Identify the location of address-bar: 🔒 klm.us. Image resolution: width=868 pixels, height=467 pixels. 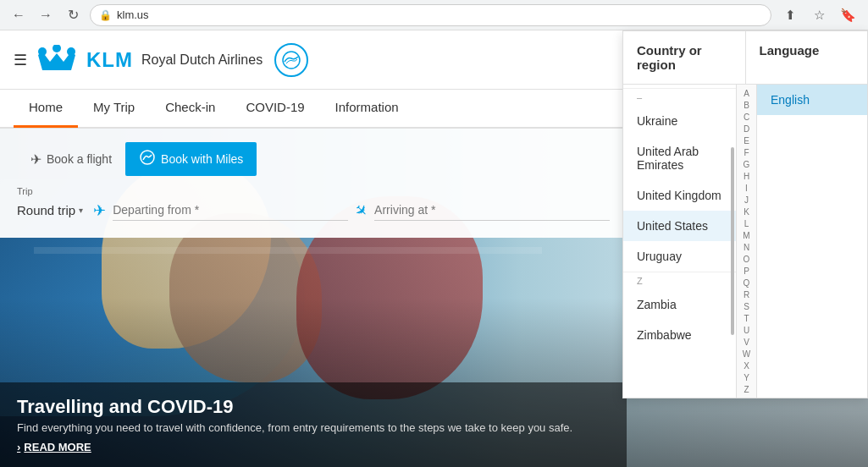
(430, 15).